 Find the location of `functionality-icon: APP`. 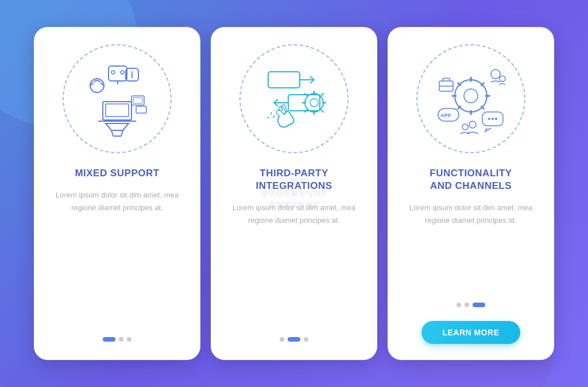

functionality-icon: APP is located at coordinates (471, 99).